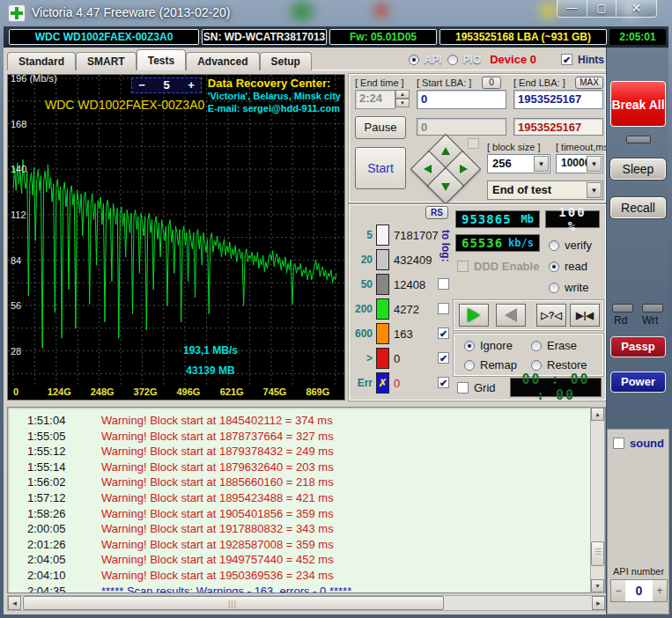 This screenshot has height=618, width=672. Describe the element at coordinates (474, 315) in the screenshot. I see `play-button` at that location.